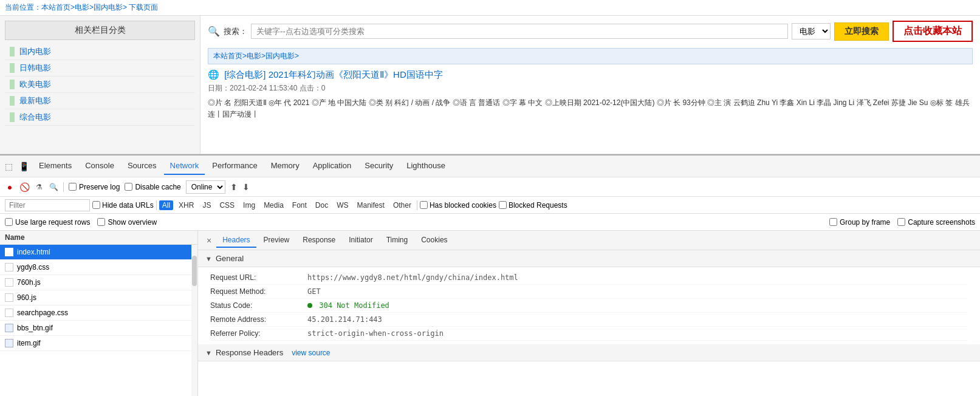  What do you see at coordinates (24, 166) in the screenshot?
I see `device-icon: 📱` at bounding box center [24, 166].